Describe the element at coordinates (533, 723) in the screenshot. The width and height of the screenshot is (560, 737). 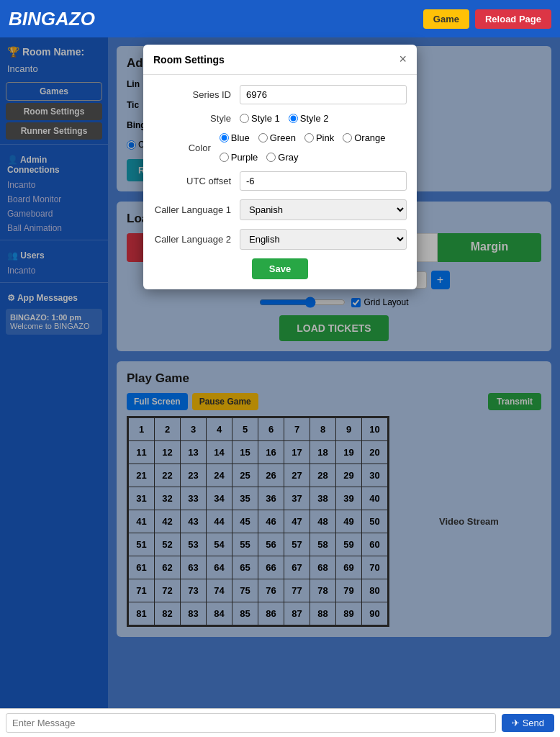
I see `send-label: Send` at that location.